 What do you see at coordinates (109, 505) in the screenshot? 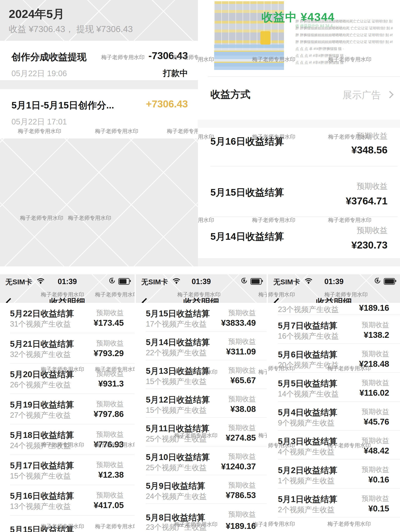
I see `expected-amount: ¥417.05` at bounding box center [109, 505].